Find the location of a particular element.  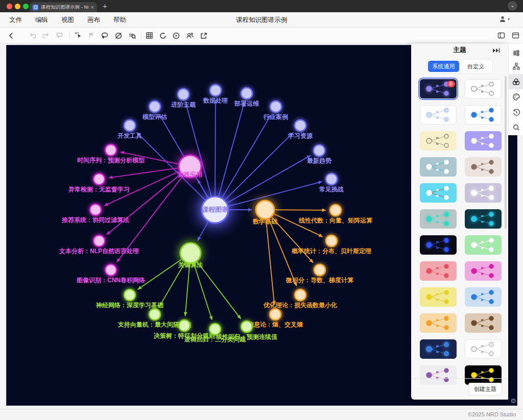

graph-node-label: 优化理论：损失函数最小化 is located at coordinates (300, 305).